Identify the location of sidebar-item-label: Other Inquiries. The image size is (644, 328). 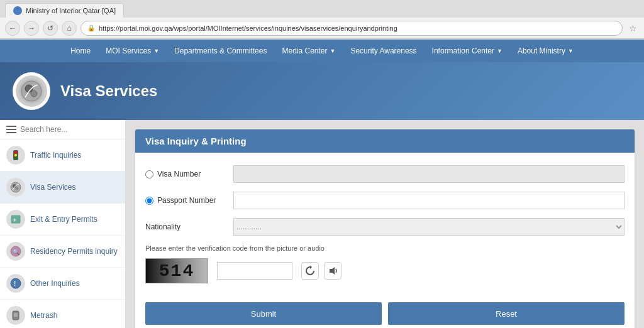
(55, 283).